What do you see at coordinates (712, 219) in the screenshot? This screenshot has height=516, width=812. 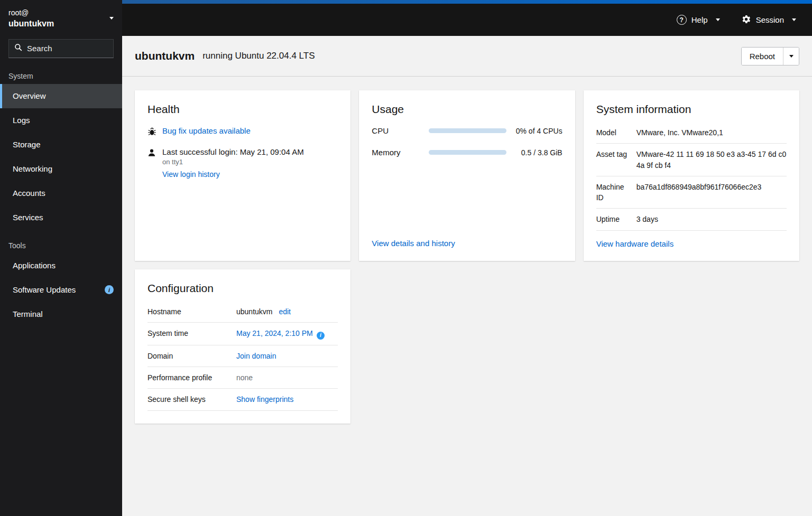 I see `row-value: 3 days` at bounding box center [712, 219].